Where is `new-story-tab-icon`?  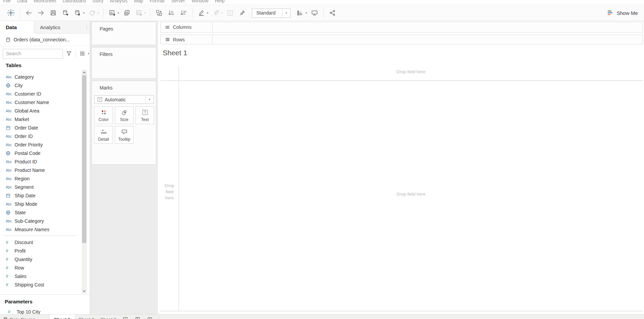 new-story-tab-icon is located at coordinates (150, 317).